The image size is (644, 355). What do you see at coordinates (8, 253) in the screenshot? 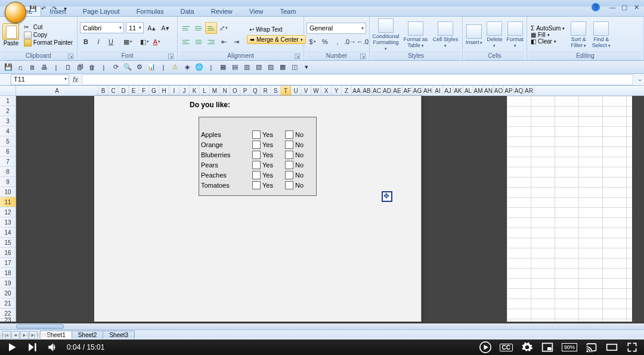
I see `row-header-16: 16` at bounding box center [8, 253].